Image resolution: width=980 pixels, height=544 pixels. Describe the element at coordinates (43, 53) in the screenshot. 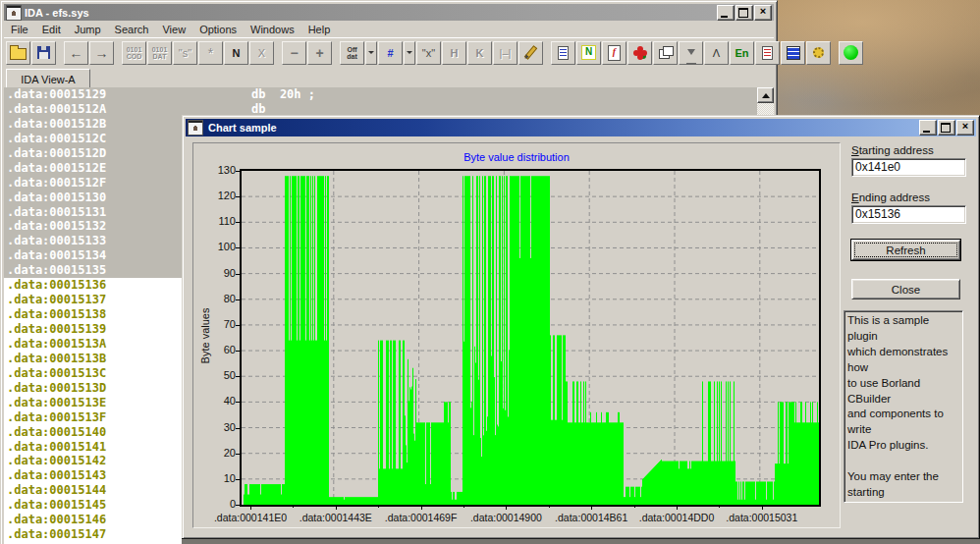

I see `save-file-button` at that location.